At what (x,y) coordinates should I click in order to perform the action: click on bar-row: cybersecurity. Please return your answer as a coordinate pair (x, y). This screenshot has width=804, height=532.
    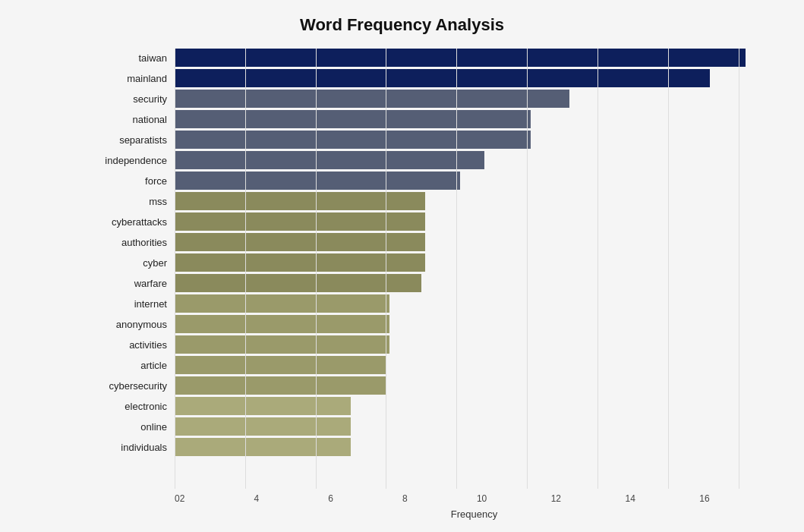
    Looking at the image, I should click on (433, 386).